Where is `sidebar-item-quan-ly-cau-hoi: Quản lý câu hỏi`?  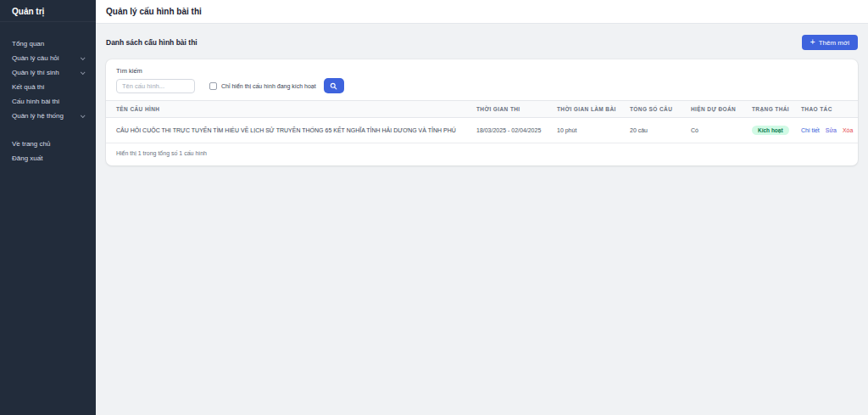 sidebar-item-quan-ly-cau-hoi: Quản lý câu hỏi is located at coordinates (47, 58).